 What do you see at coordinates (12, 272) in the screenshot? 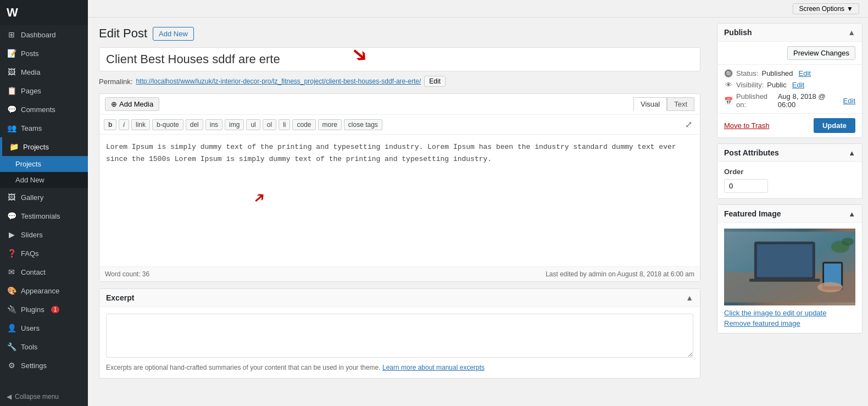
I see `contact-icon: ✉` at bounding box center [12, 272].